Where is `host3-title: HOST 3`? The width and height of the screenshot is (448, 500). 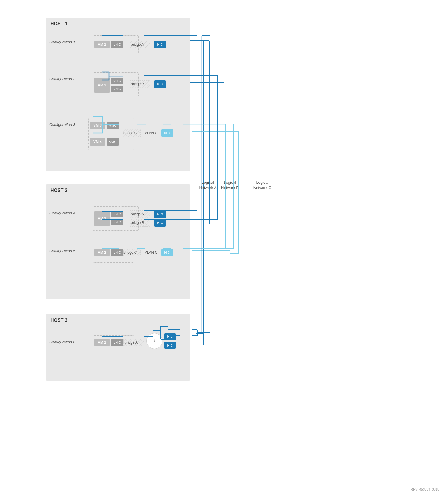 host3-title: HOST 3 is located at coordinates (118, 320).